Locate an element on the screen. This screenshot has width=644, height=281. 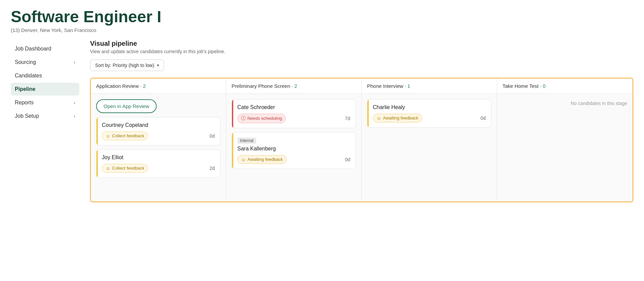
status-badge-needs-scheduling: ⓘ Needs scheduling is located at coordinates (261, 118).